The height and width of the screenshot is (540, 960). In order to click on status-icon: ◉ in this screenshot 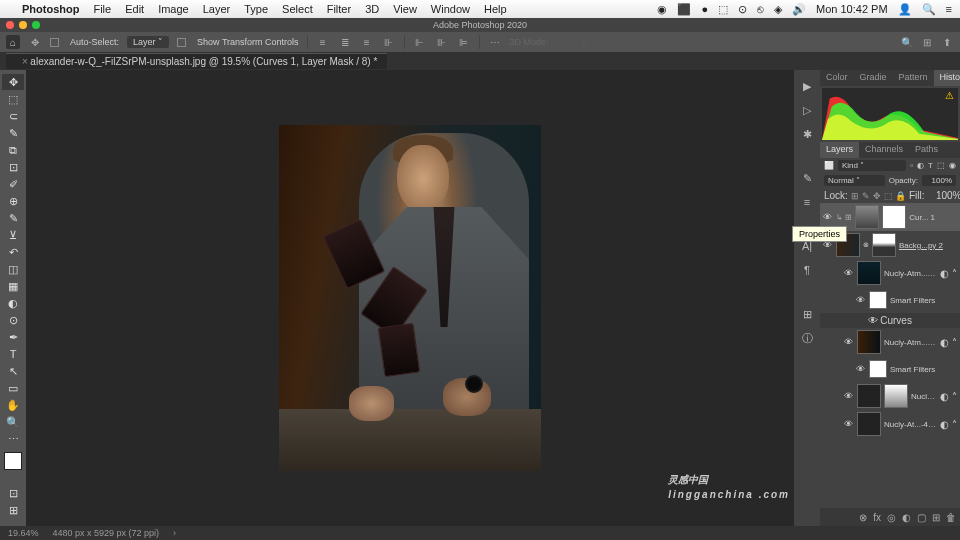, I will do `click(662, 10)`.